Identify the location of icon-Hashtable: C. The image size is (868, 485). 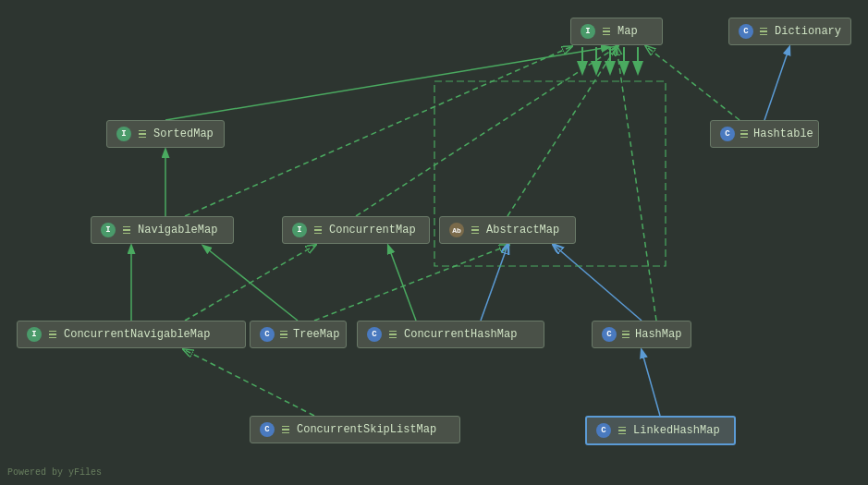
(727, 134).